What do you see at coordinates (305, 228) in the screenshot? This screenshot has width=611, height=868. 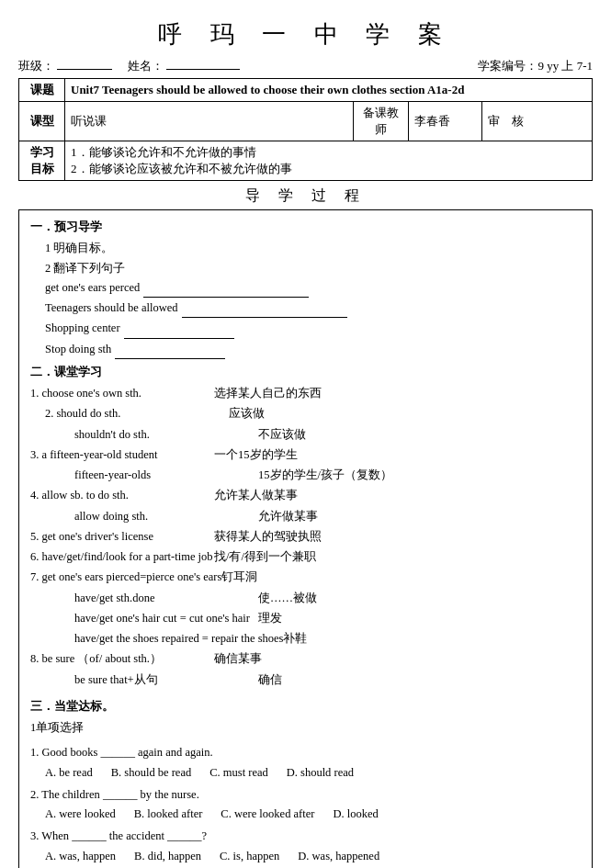 I see `section1-title: 一．预习导学` at bounding box center [305, 228].